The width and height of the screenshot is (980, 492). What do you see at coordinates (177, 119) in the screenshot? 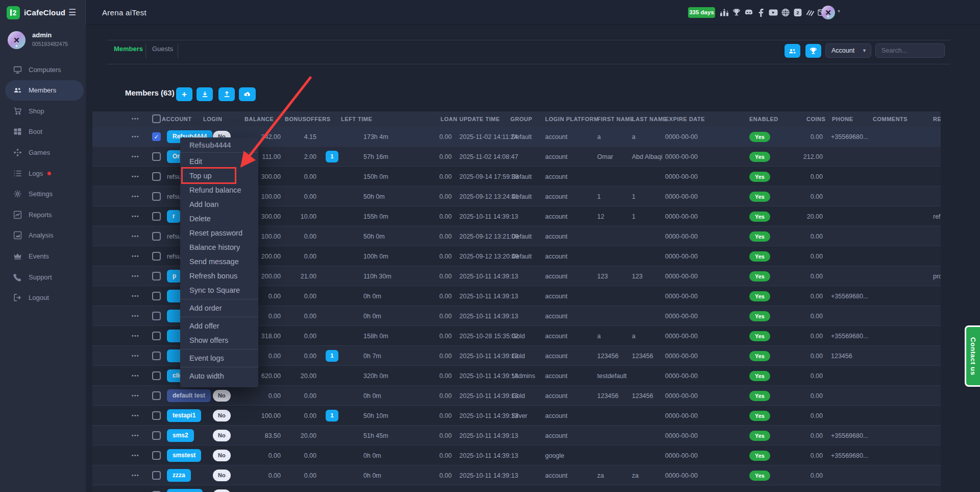
I see `column-header-account: ACCOUNT` at bounding box center [177, 119].